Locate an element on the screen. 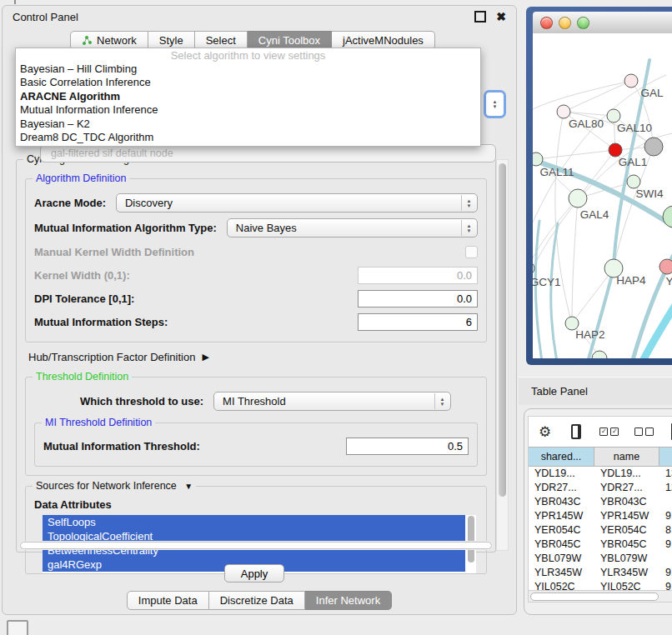 This screenshot has width=672, height=635. table-row: YER054CYER054C8. is located at coordinates (600, 530).